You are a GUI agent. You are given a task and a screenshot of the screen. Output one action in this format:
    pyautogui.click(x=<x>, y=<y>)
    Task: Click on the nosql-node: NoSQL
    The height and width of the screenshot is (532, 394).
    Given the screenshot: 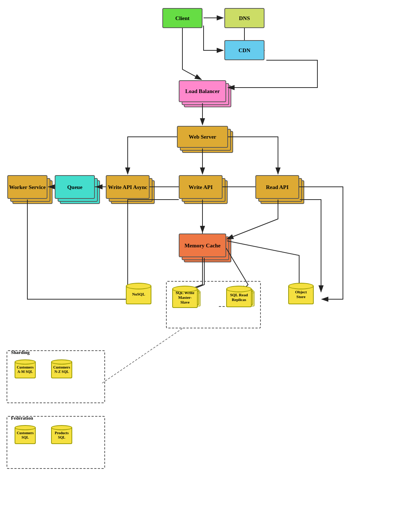 What is the action you would take?
    pyautogui.click(x=139, y=293)
    